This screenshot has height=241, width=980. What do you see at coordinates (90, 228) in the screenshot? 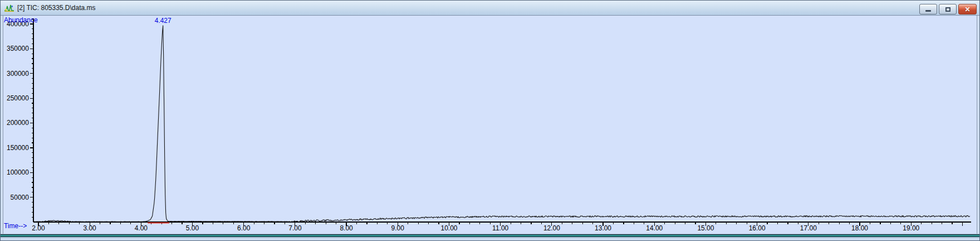
I see `x-tick-label: 3.00` at bounding box center [90, 228].